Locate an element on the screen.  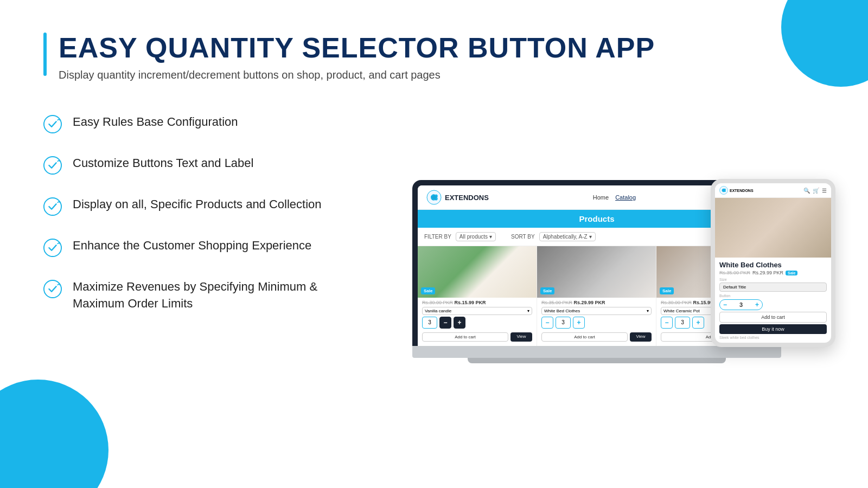
phone-qty-decrement: − is located at coordinates (725, 305).